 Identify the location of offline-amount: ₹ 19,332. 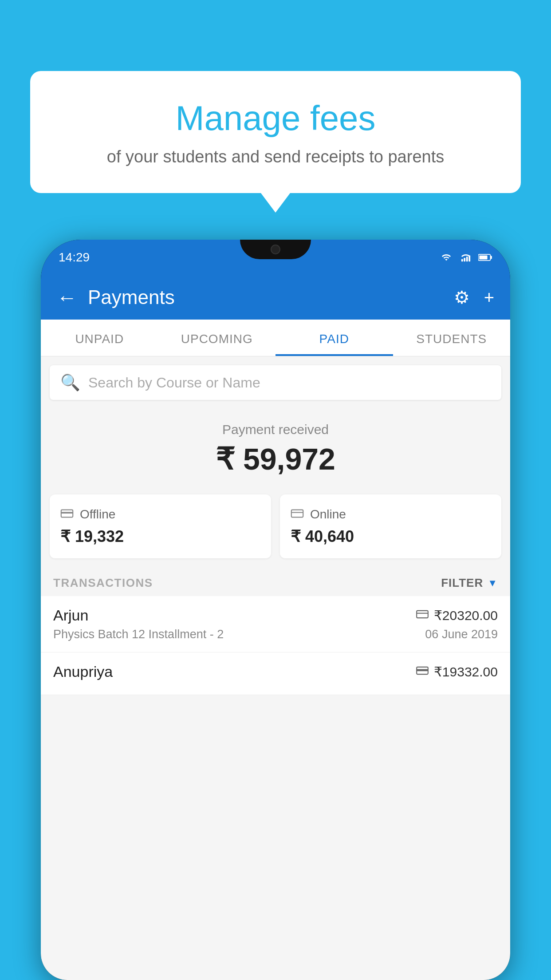
(161, 537).